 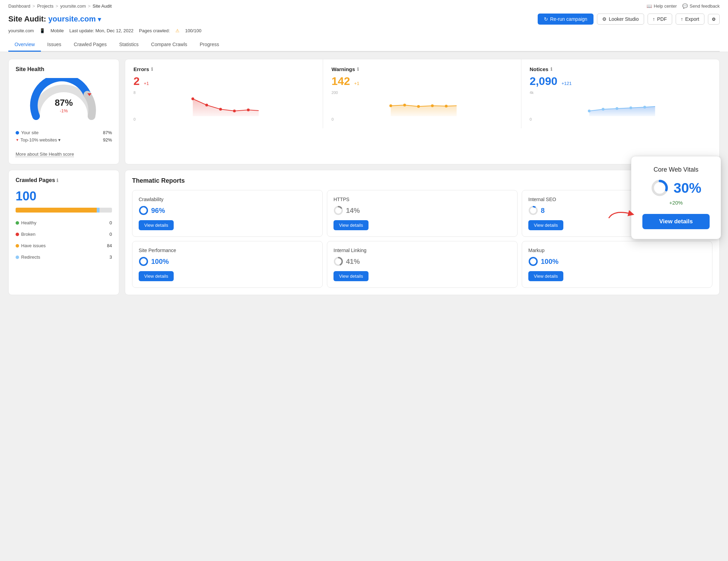 I want to click on redirects-dot, so click(x=17, y=257).